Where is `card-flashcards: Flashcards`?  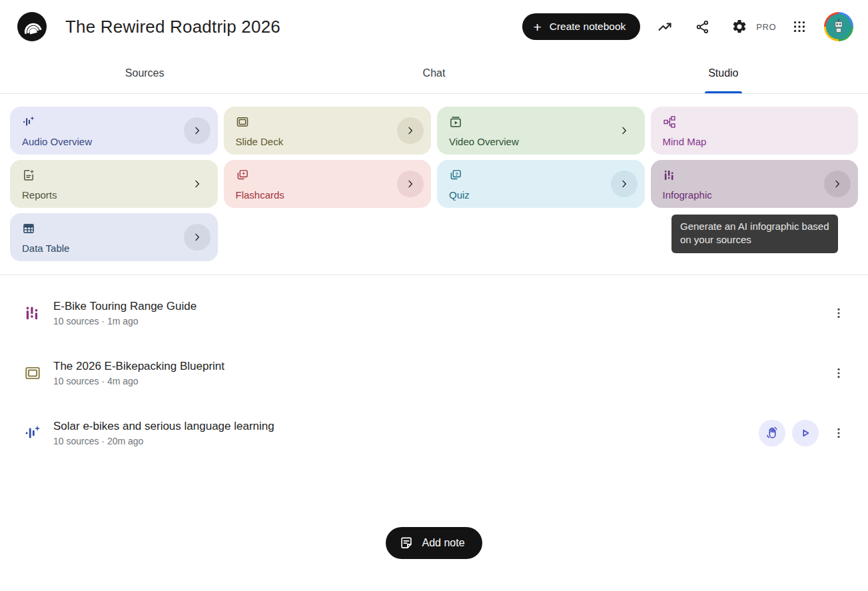 card-flashcards: Flashcards is located at coordinates (328, 184).